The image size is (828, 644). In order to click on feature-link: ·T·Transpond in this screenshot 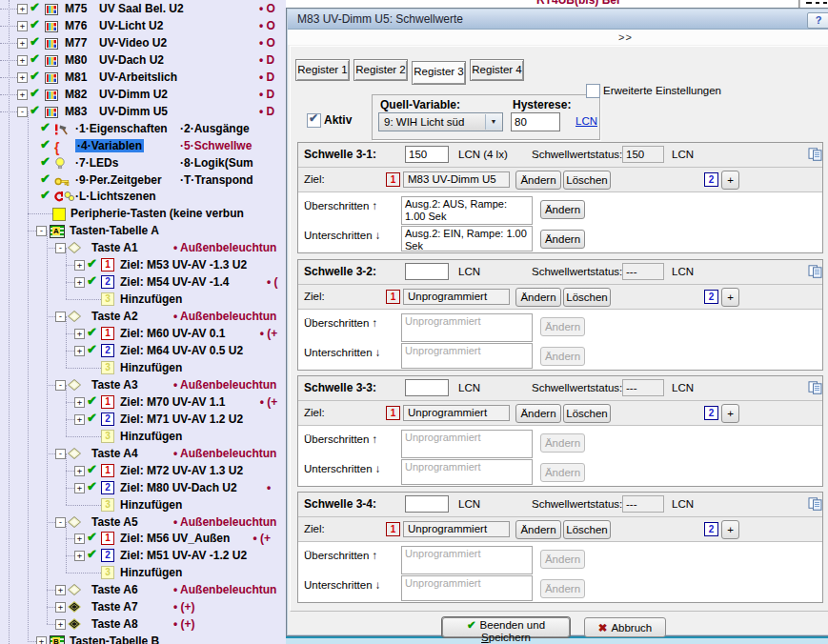, I will do `click(217, 180)`.